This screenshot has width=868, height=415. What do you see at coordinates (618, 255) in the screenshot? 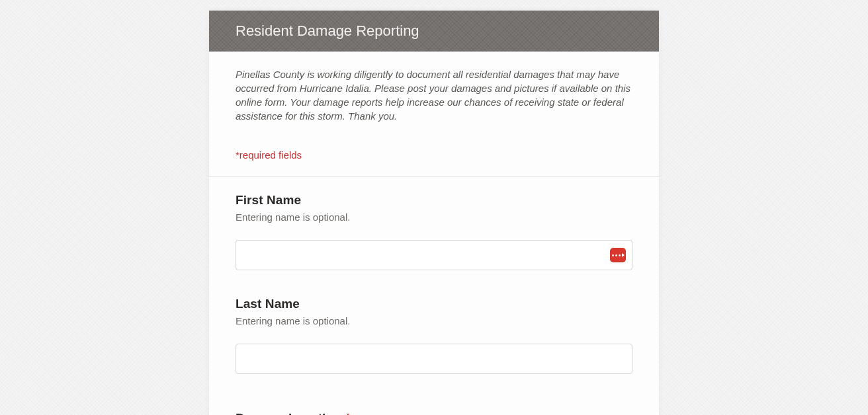
I see `password-manager-icon` at bounding box center [618, 255].